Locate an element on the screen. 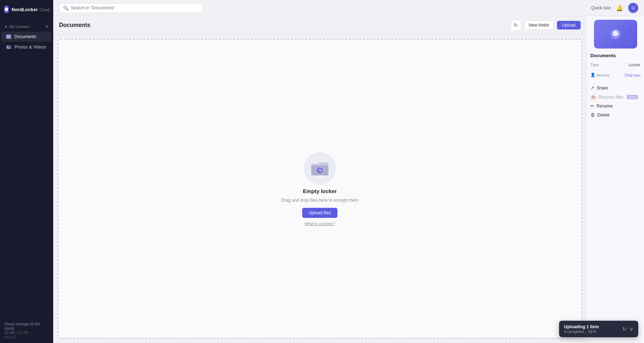 This screenshot has height=343, width=644. right-panel: Documents Type Locker 👤 Access Only you is located at coordinates (615, 180).